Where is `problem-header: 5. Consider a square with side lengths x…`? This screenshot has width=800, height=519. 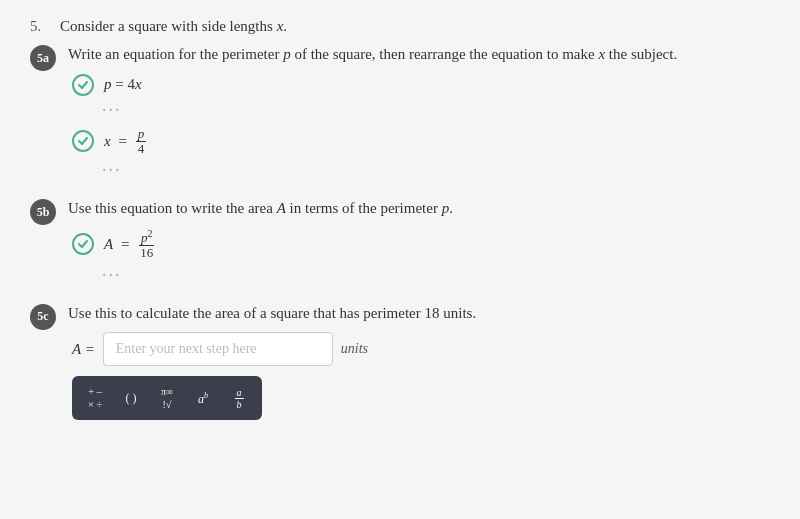 problem-header: 5. Consider a square with side lengths x… is located at coordinates (400, 26).